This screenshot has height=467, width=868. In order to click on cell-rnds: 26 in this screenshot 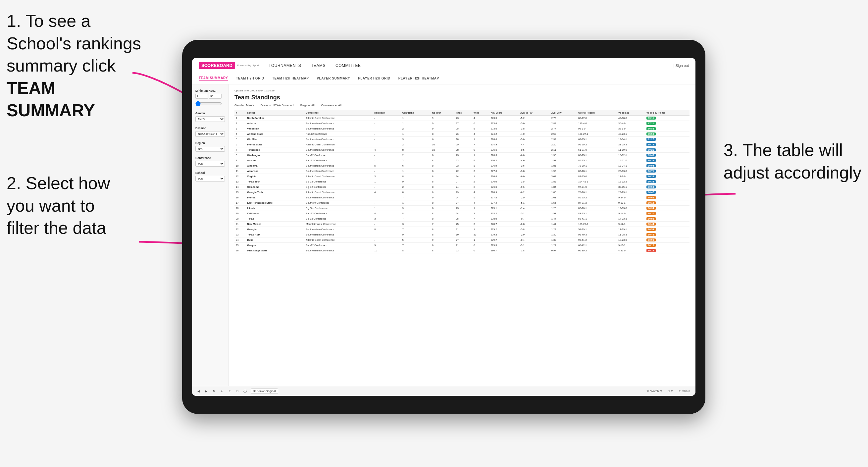, I will do `click(464, 134)`.